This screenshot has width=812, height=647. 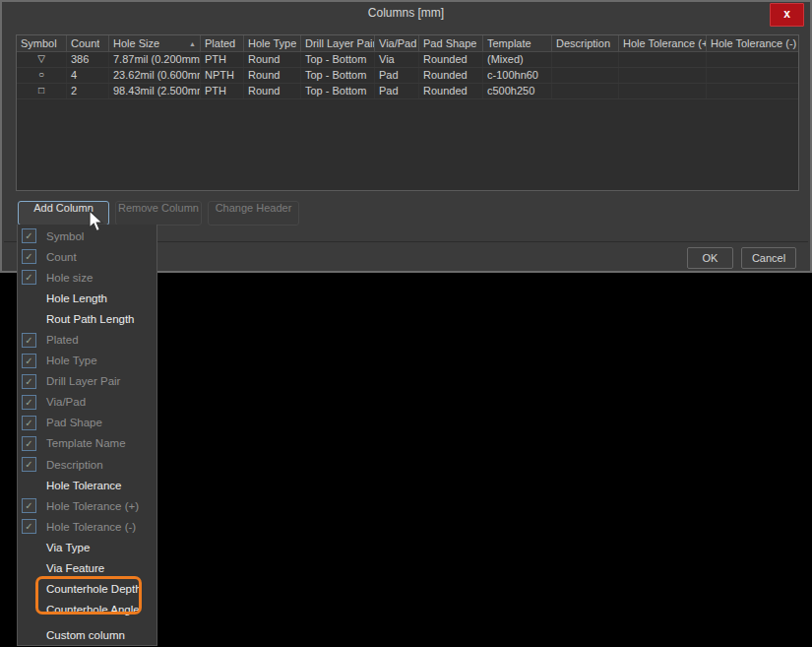 What do you see at coordinates (87, 465) in the screenshot?
I see `menu-item-description: ✓Description` at bounding box center [87, 465].